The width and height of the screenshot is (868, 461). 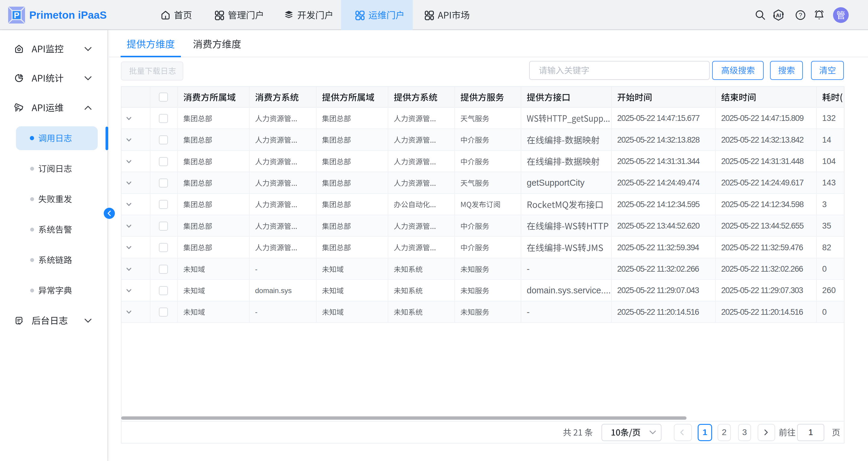 I want to click on svg-text: P, so click(x=17, y=16).